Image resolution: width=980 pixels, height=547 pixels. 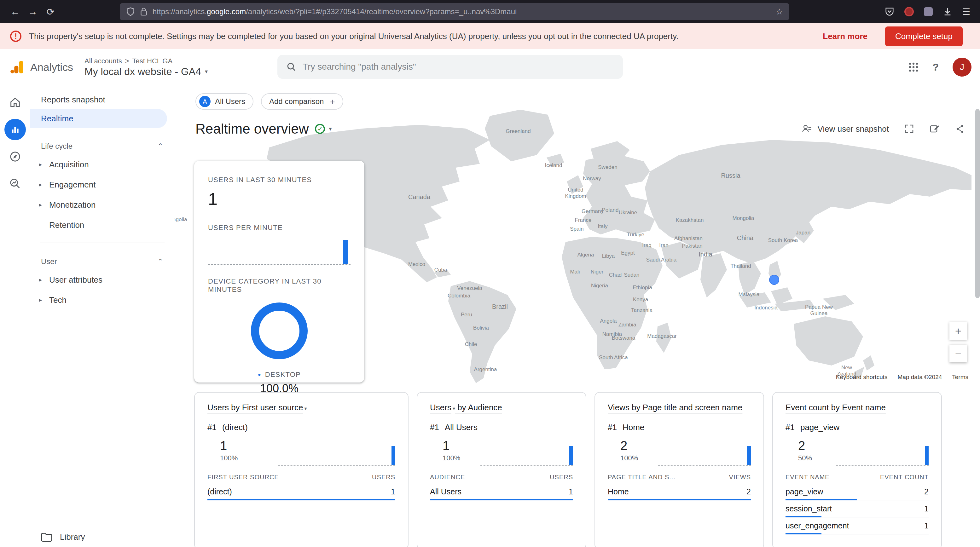 I want to click on map-country-label: Afghanistan, so click(x=689, y=239).